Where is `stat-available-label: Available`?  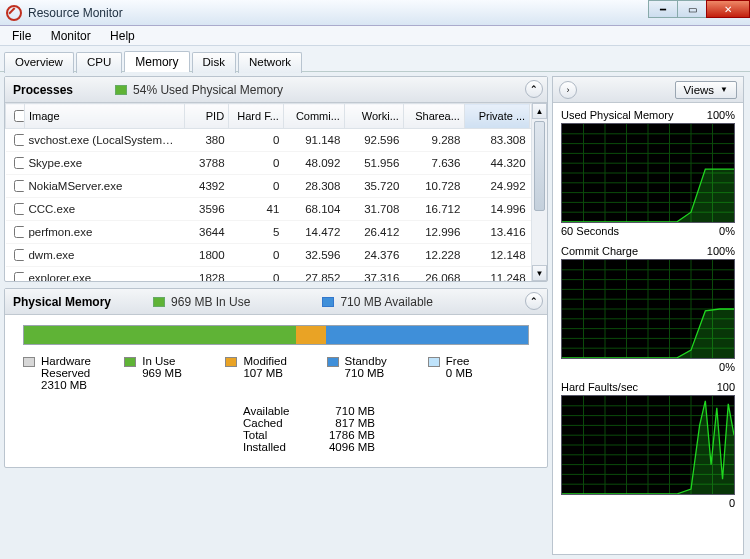
stat-available-label: Available is located at coordinates (273, 411).